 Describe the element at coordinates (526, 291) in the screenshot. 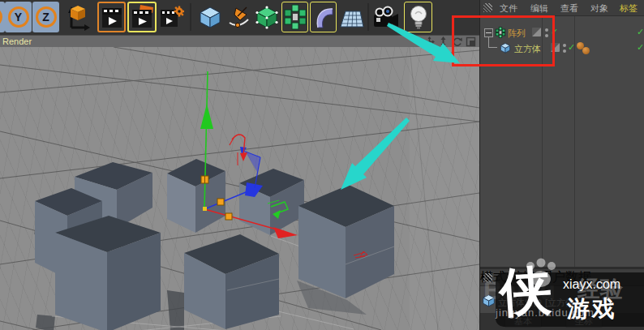

I see `xiayx-watermark-char: 侠` at that location.